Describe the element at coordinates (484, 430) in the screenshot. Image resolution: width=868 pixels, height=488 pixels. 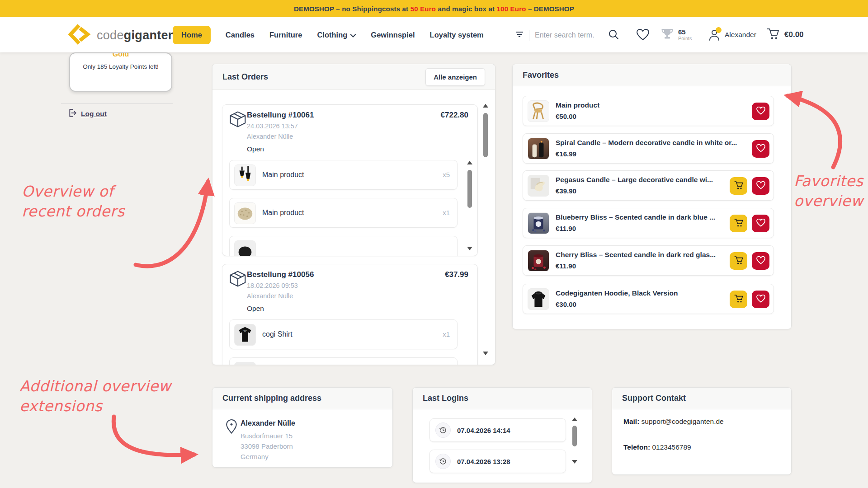
I see `login-timestamp: 07.04.2026 14:14` at that location.